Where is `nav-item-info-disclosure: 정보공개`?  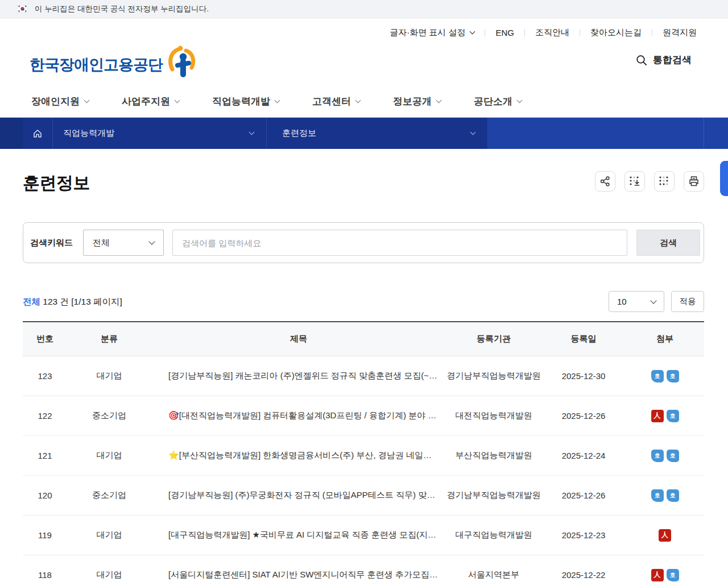 nav-item-info-disclosure: 정보공개 is located at coordinates (417, 101).